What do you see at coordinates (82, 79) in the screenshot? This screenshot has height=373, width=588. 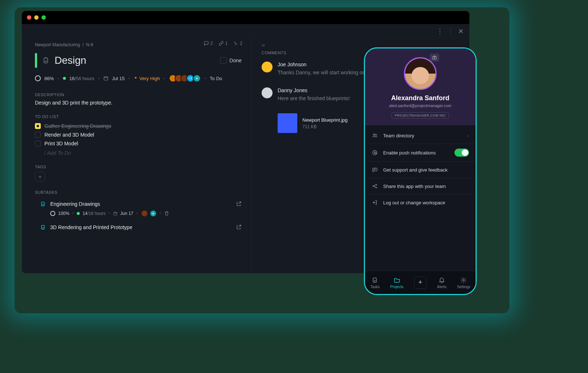 I see `hours-logged: 16/56 hours` at bounding box center [82, 79].